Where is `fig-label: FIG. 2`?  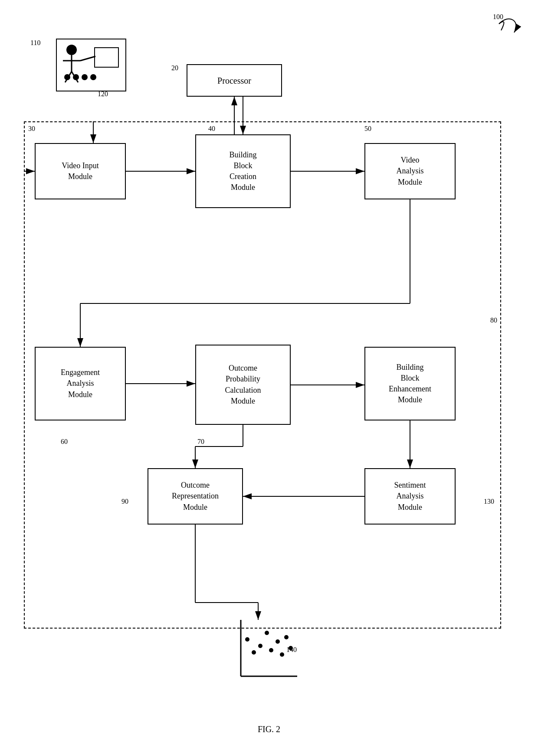
fig-label: FIG. 2 is located at coordinates (269, 729).